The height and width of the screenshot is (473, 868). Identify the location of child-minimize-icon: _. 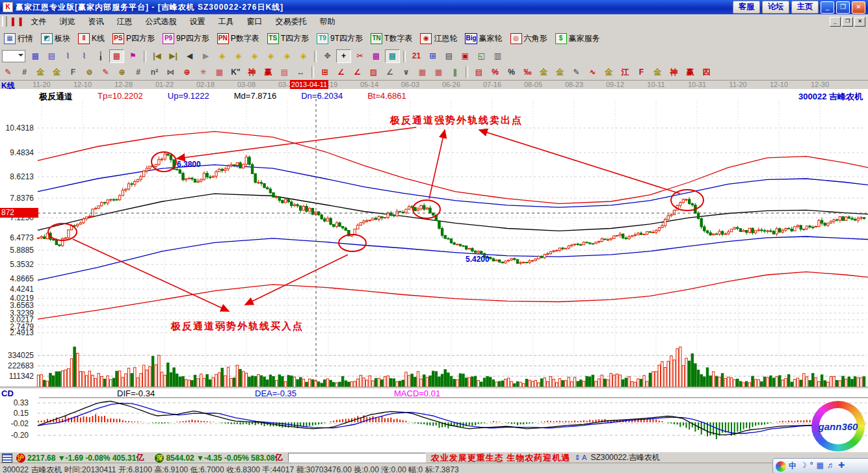
(835, 22).